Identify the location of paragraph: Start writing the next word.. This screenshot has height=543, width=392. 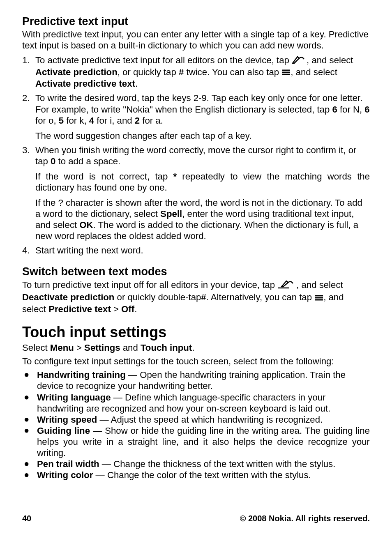
(203, 251).